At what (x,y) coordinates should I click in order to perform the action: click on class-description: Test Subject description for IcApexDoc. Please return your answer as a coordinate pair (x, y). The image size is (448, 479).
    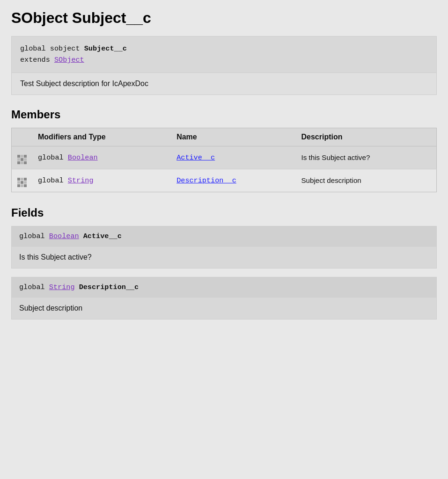
    Looking at the image, I should click on (224, 84).